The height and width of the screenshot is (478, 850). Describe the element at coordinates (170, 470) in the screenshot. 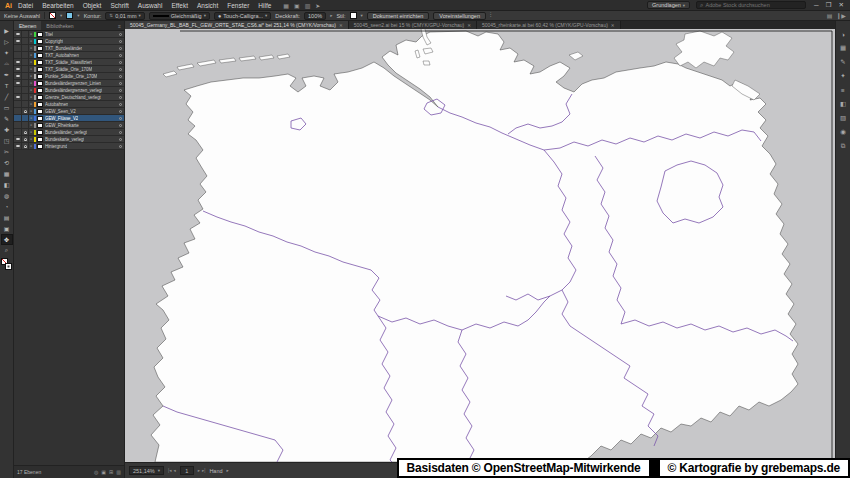

I see `first-artboard-icon: |◂` at that location.